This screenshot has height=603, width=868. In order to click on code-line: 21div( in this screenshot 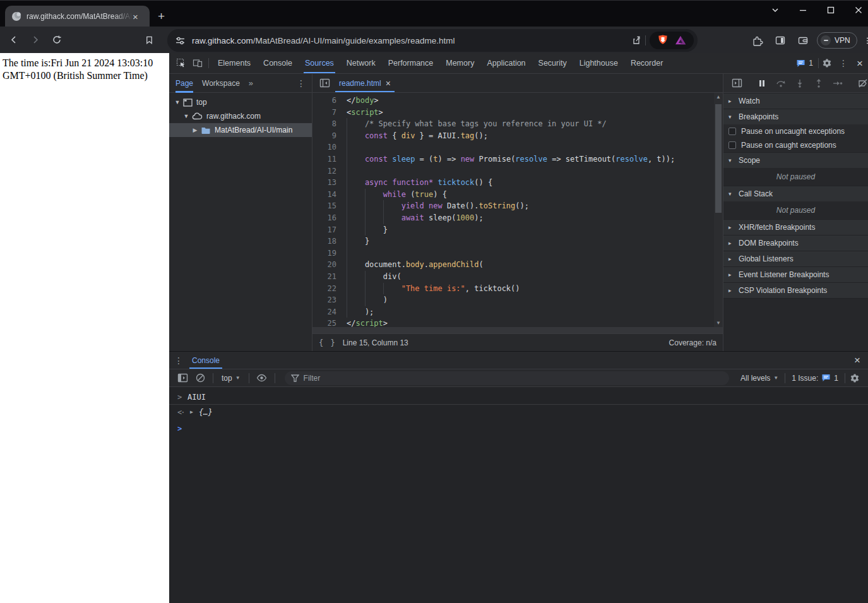, I will do `click(513, 277)`.